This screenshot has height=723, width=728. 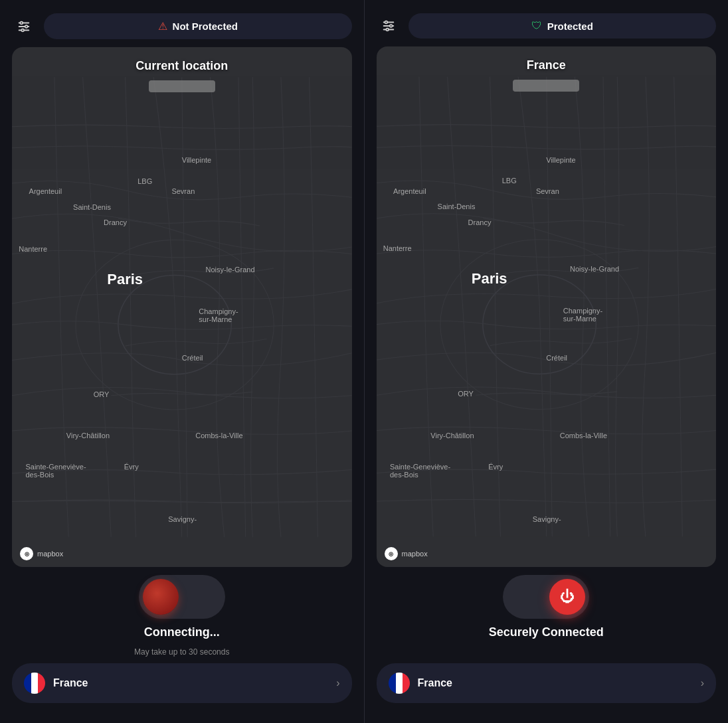 I want to click on city-villepinte-right: Villepinte, so click(x=561, y=160).